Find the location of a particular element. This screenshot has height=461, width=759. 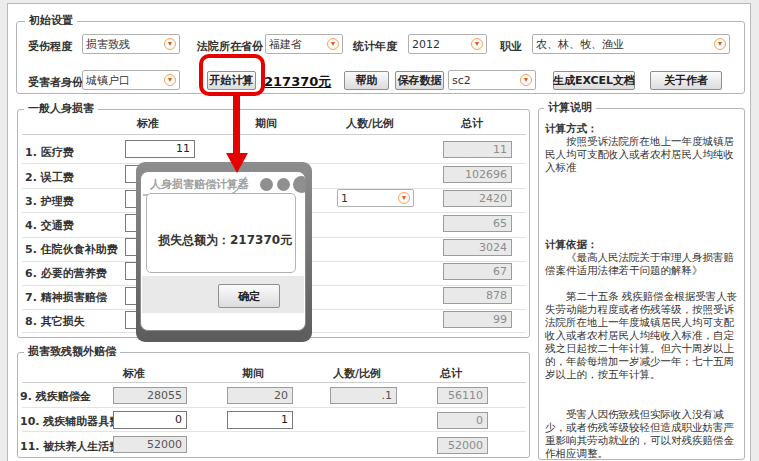

save-slot-select: sc2▾ is located at coordinates (492, 80).